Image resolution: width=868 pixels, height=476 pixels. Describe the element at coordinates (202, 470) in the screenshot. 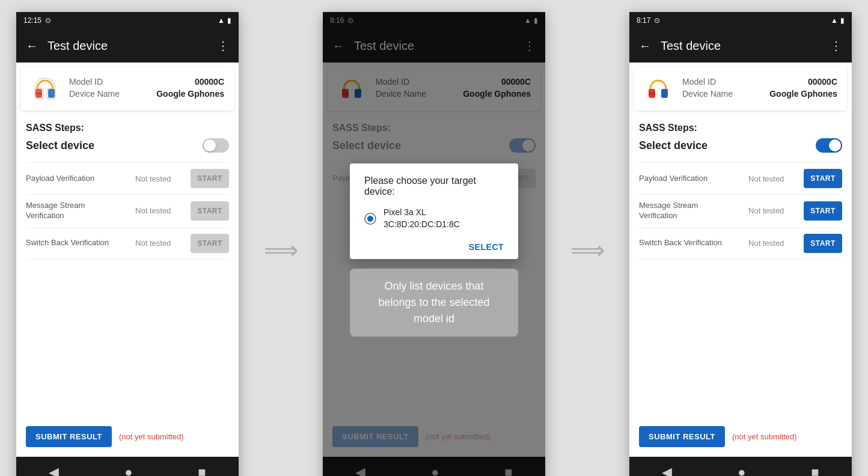

I see `nav-recent-1: ■` at that location.